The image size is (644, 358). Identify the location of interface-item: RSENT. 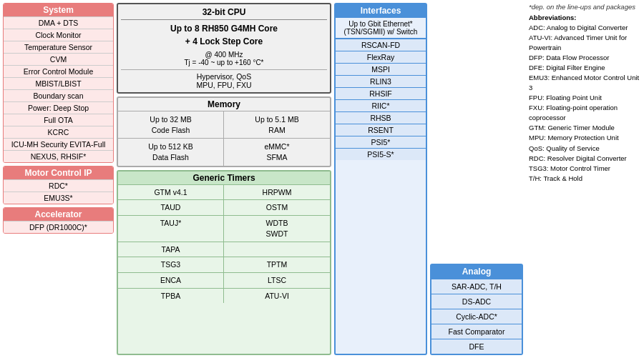
(381, 130).